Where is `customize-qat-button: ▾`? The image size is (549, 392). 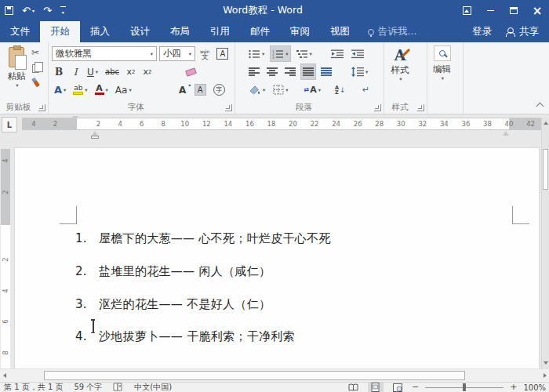
customize-qat-button: ▾ is located at coordinates (63, 11).